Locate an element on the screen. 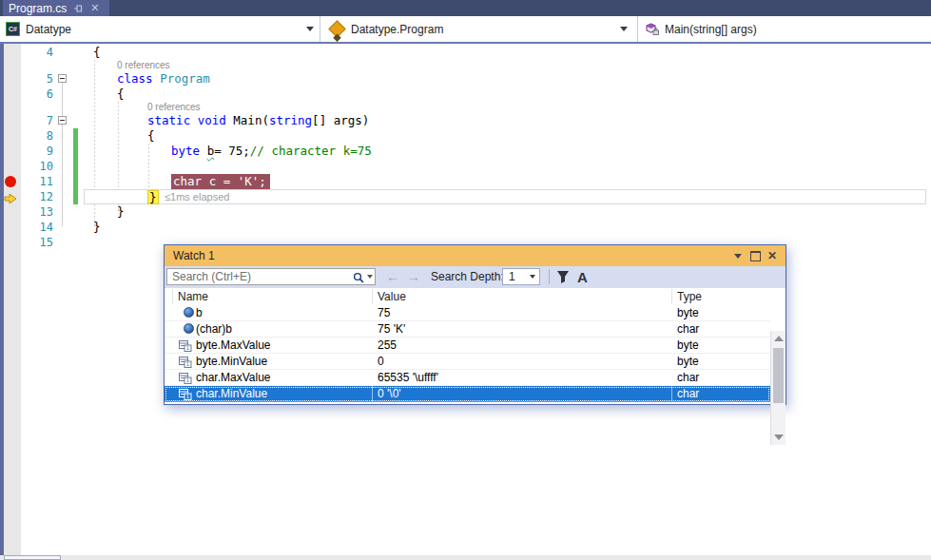 The height and width of the screenshot is (560, 931). tab-program-cs: Program.cs ✕ is located at coordinates (56, 8).